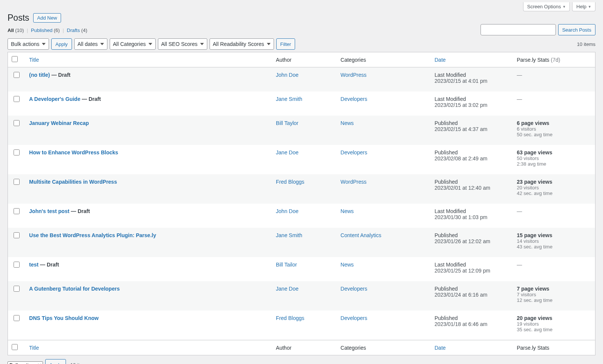 This screenshot has width=603, height=364. I want to click on readability-filter-select: All Readability Scores, so click(242, 44).